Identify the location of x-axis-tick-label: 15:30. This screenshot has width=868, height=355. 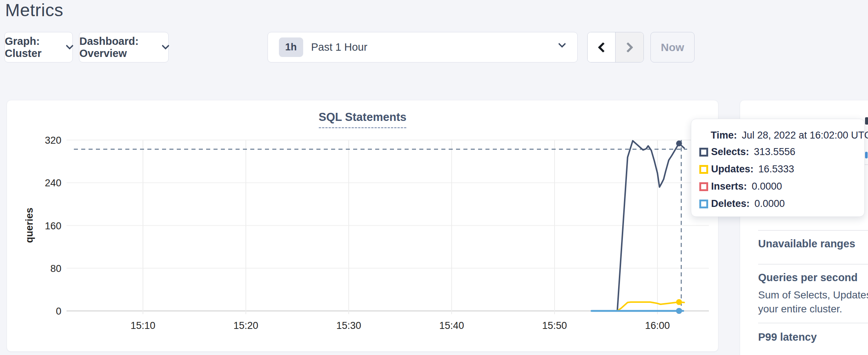
(349, 326).